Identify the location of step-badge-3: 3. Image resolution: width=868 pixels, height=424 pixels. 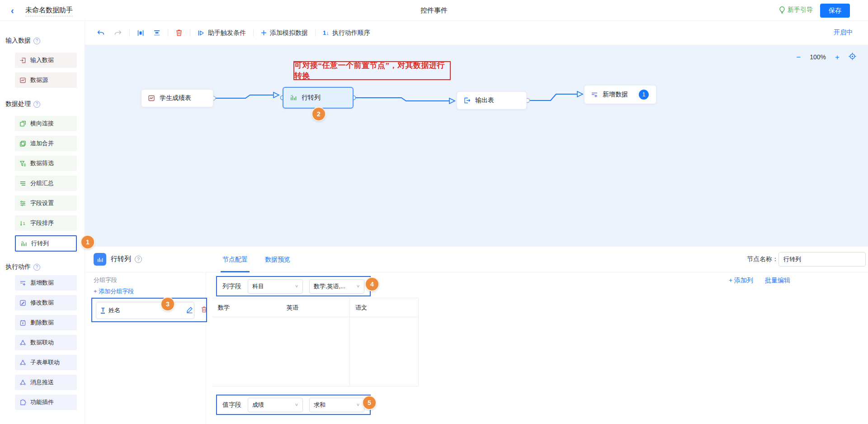
(168, 304).